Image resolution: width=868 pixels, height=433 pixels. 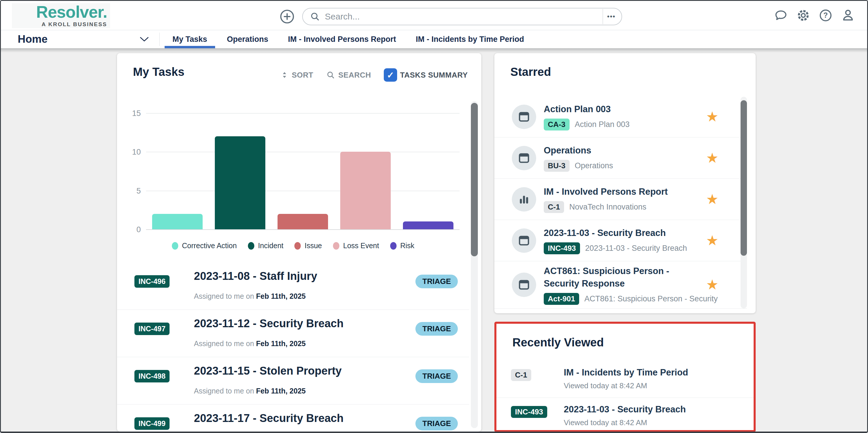 I want to click on task-title: 2023-11-08 - Staff Injury, so click(x=256, y=277).